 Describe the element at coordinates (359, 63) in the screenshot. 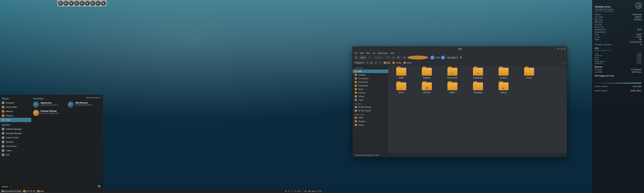

I see `places-dropdown: Places` at that location.